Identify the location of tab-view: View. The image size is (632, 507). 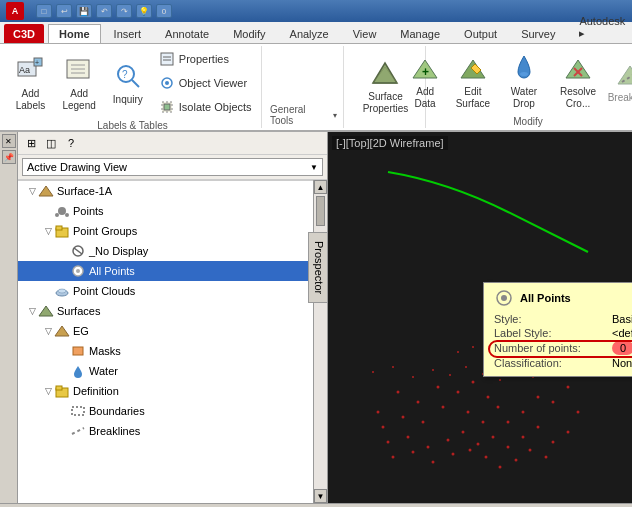
(365, 34).